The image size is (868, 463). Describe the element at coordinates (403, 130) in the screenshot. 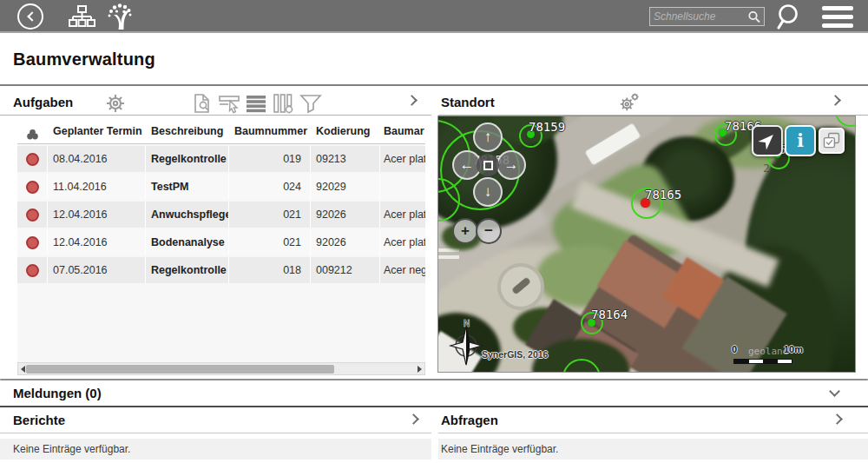

I see `column-header-baumart: Baumart` at that location.